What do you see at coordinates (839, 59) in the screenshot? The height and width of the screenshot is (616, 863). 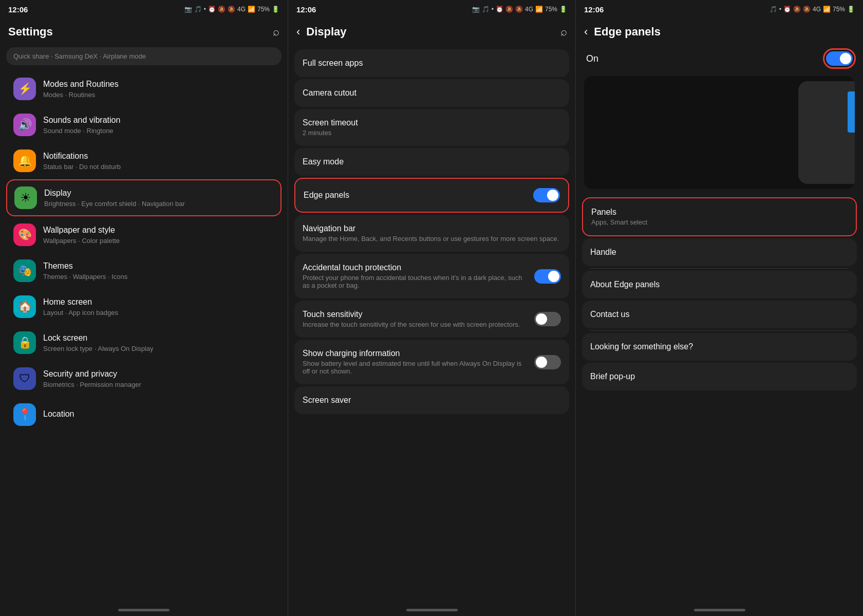 I see `edge-on-toggle-wrapper` at bounding box center [839, 59].